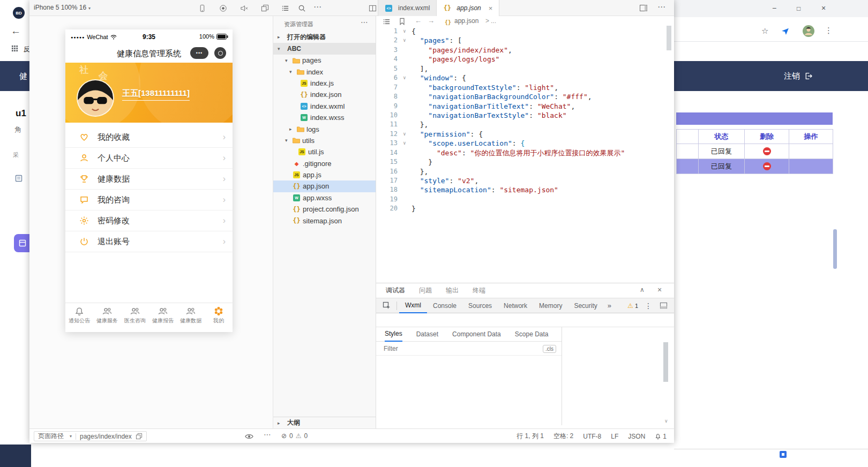  I want to click on device-selector: iPhone 5 100% 16▾, so click(62, 8).